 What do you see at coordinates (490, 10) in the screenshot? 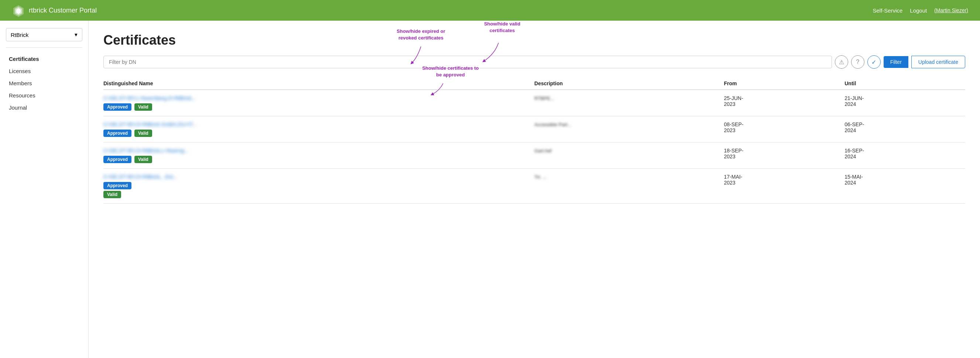
I see `header: rtbrick Customer Portal Self-Service Log…` at bounding box center [490, 10].